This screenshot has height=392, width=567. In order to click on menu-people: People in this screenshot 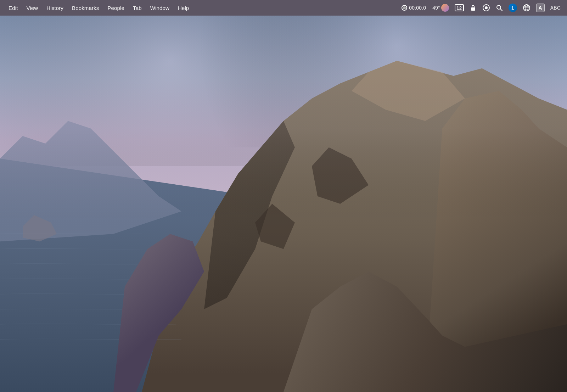, I will do `click(116, 8)`.